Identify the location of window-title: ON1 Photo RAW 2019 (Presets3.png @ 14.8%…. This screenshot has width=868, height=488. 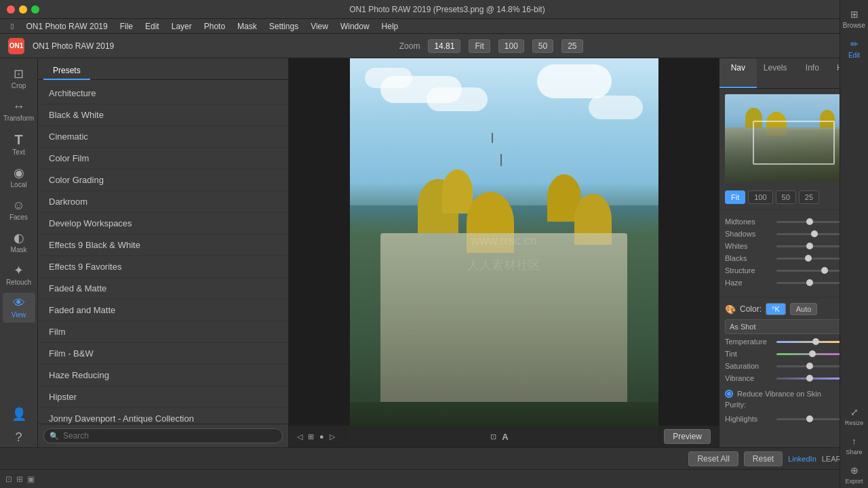
(448, 9).